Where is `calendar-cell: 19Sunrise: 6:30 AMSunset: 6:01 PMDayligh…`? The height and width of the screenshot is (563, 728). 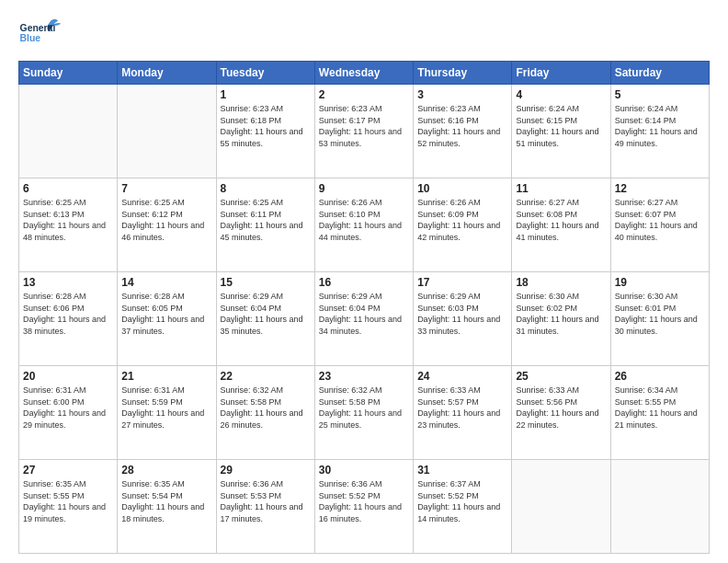 calendar-cell: 19Sunrise: 6:30 AMSunset: 6:01 PMDayligh… is located at coordinates (660, 319).